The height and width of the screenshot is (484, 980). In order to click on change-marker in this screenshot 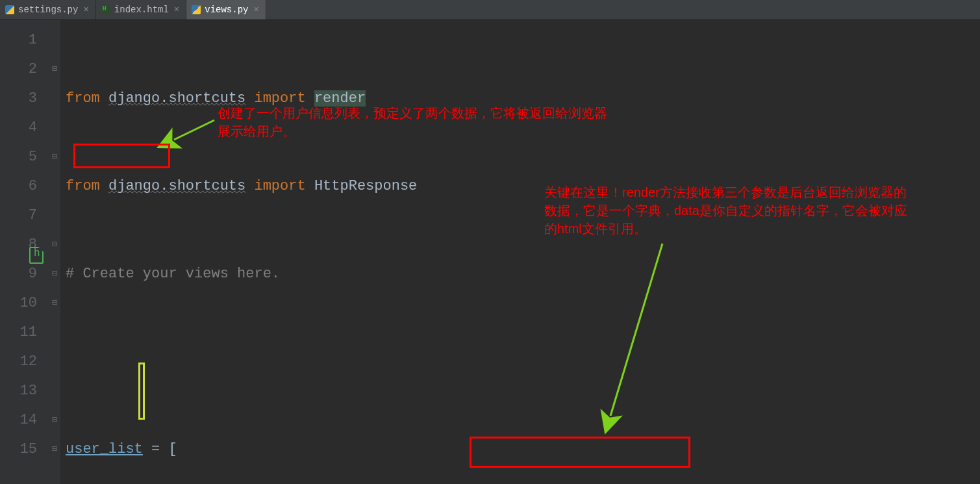, I will do `click(142, 391)`.